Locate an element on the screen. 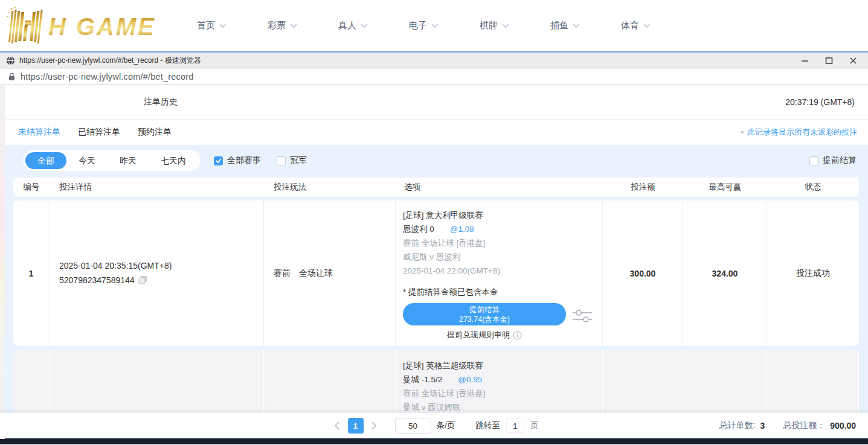  cashout-button: 提前结算 273.74(含本金) is located at coordinates (484, 314).